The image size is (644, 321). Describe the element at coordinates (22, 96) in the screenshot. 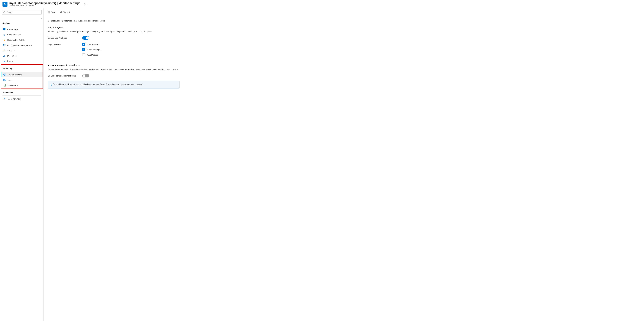

I see `automation-divider` at that location.